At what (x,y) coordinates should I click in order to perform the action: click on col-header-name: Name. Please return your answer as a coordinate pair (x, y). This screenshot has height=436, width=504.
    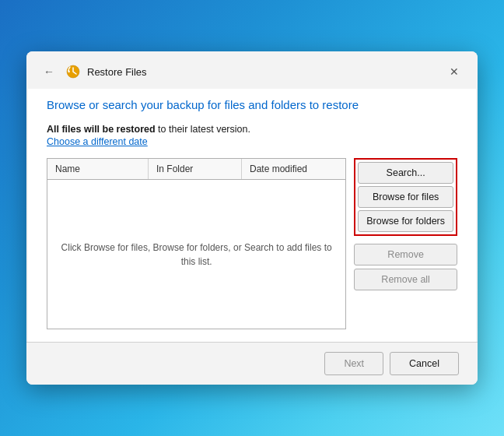
    Looking at the image, I should click on (98, 169).